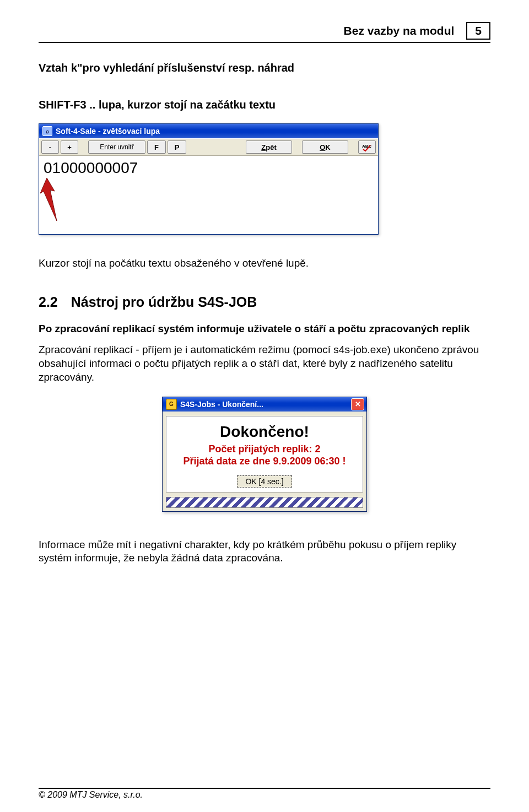  What do you see at coordinates (90, 167) in the screenshot?
I see `zoom-value: 01000000007` at bounding box center [90, 167].